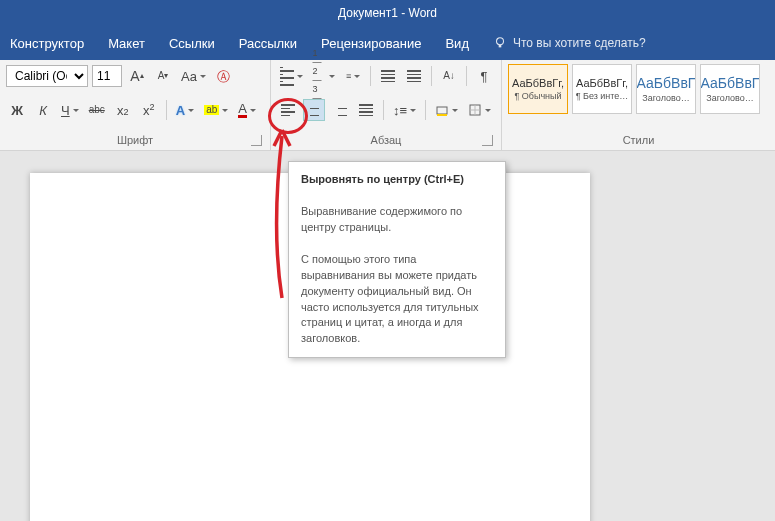 The height and width of the screenshot is (521, 775). Describe the element at coordinates (414, 76) in the screenshot. I see `increase-indent-button` at that location.